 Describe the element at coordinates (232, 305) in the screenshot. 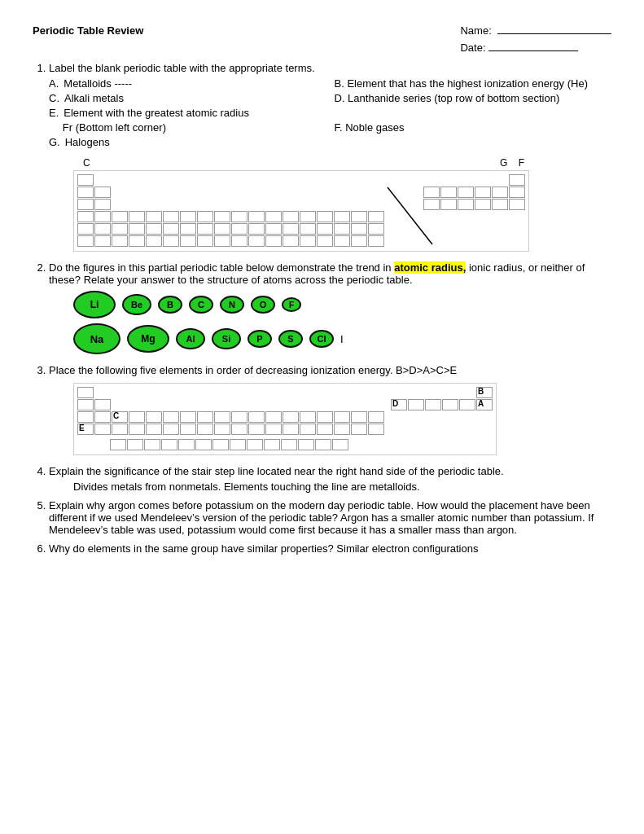

I see `atom-n: N` at that location.